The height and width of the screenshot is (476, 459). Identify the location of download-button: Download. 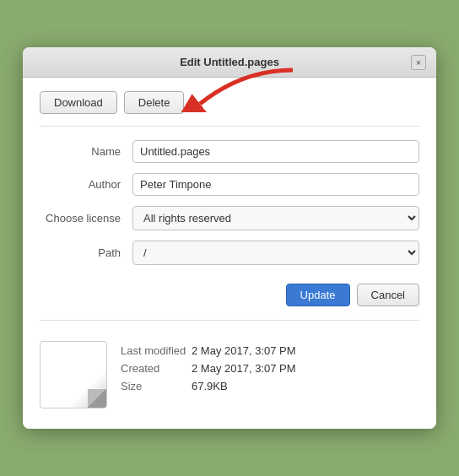
(78, 103).